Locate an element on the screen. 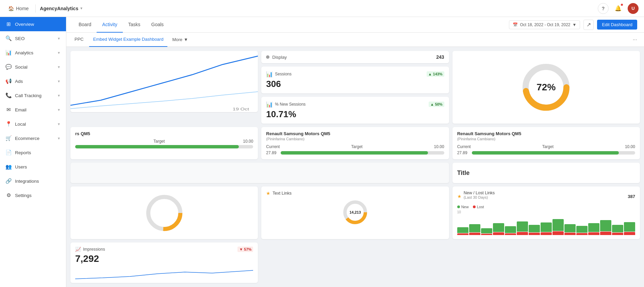 This screenshot has height=287, width=644. sidebar-item-integrations: 🔗 Integrations is located at coordinates (33, 181).